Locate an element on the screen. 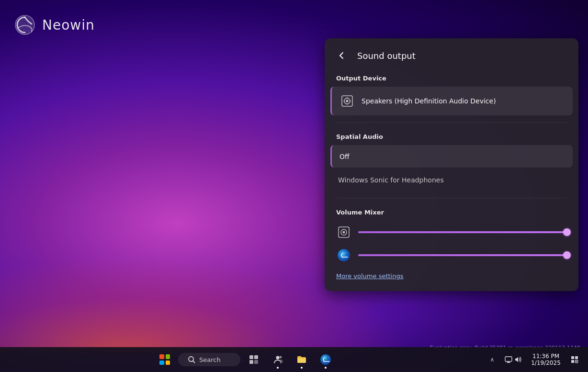 This screenshot has height=372, width=588. neowin-text: Neowin is located at coordinates (68, 25).